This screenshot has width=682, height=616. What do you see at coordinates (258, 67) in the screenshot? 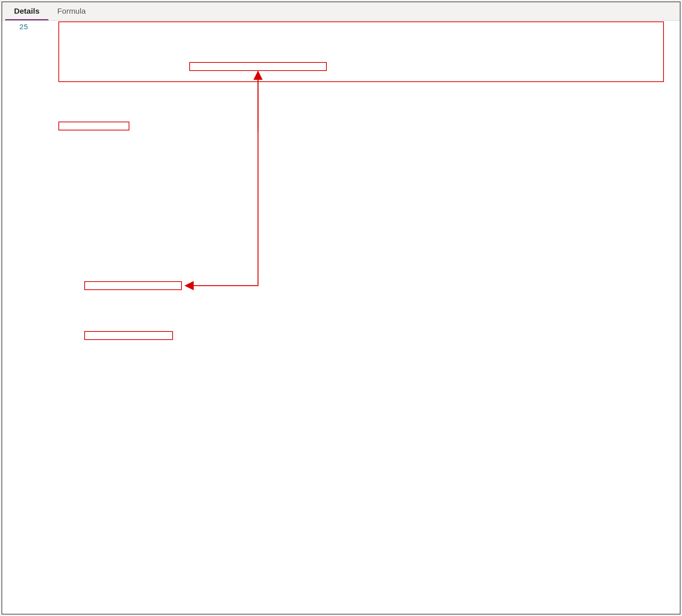
I see `annotation-box-attribute-telephone1` at bounding box center [258, 67].